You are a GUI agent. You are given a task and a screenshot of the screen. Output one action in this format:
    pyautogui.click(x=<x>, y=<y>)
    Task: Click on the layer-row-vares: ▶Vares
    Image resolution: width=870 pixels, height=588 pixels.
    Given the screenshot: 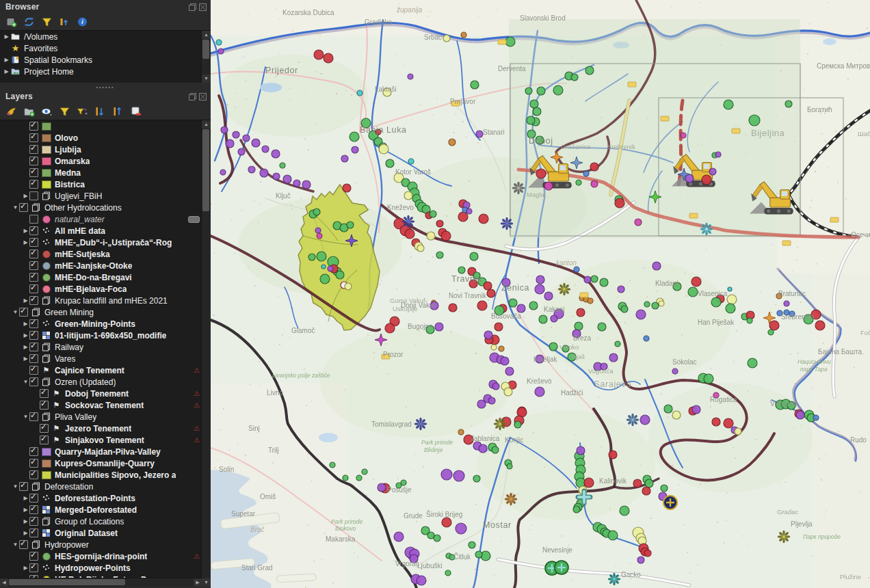 What is the action you would take?
    pyautogui.click(x=105, y=358)
    